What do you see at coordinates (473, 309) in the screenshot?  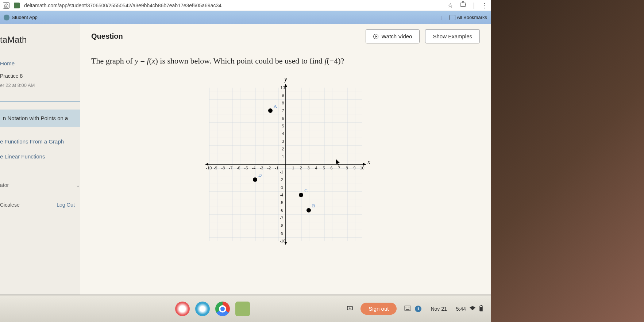 I see `wifi-icon` at bounding box center [473, 309].